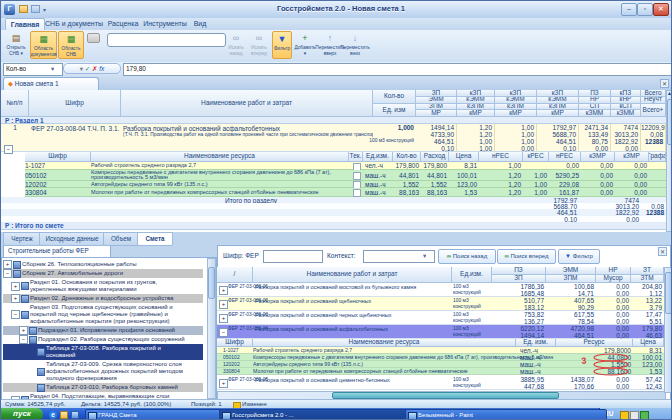 The width and height of the screenshot is (672, 420). Describe the element at coordinates (334, 120) in the screenshot. I see `section-row-header: Р : Раздел 1` at that location.